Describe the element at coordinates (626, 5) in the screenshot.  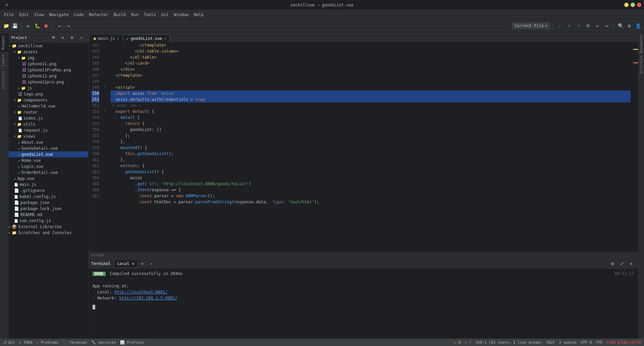
I see `minimize-button` at that location.